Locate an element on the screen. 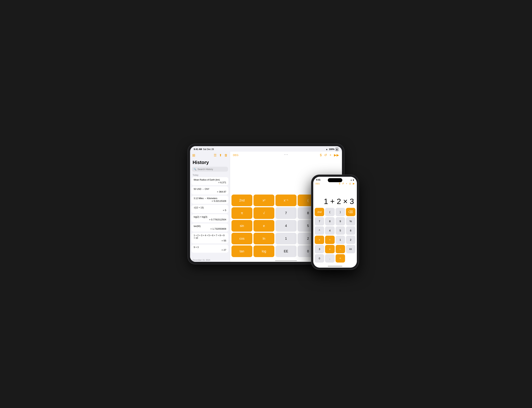  iphone-btn-3: 3 is located at coordinates (319, 249).